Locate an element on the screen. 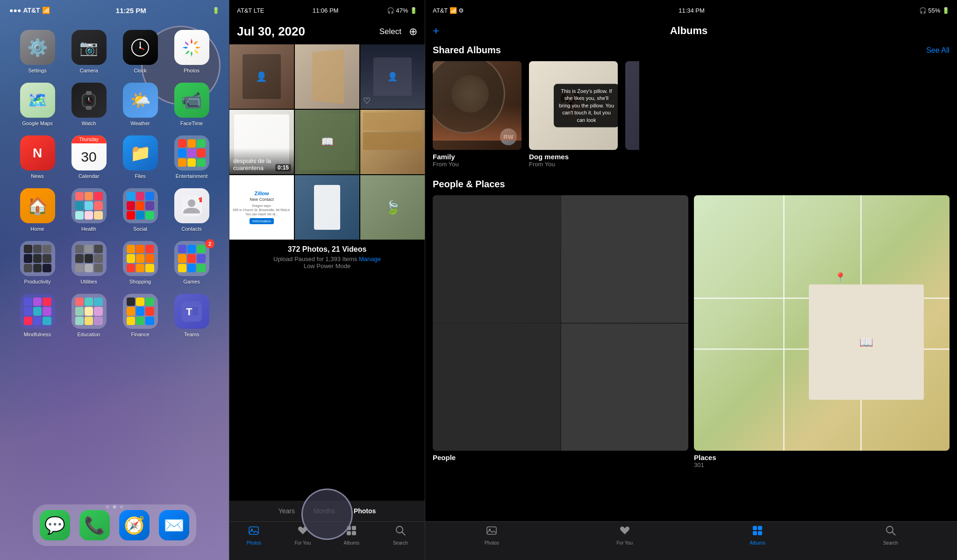 This screenshot has width=957, height=560. app-contacts: ☎ Contacts is located at coordinates (192, 210).